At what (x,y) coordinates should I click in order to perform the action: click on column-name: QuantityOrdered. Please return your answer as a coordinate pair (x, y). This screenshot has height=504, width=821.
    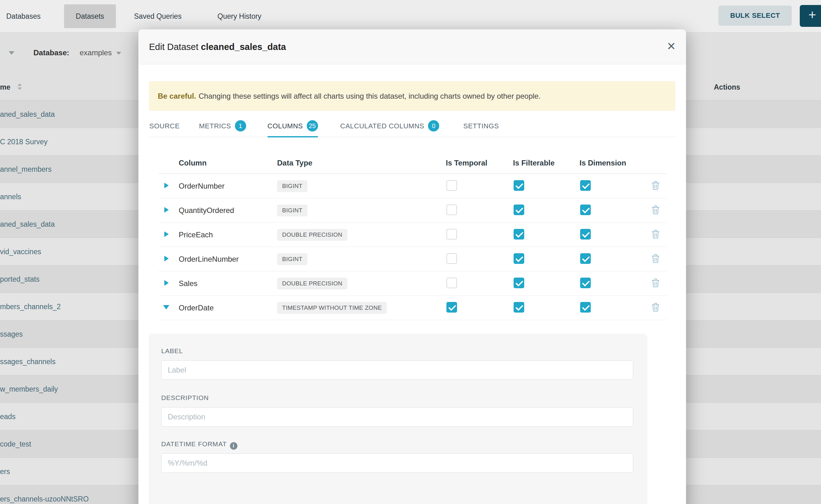
    Looking at the image, I should click on (228, 211).